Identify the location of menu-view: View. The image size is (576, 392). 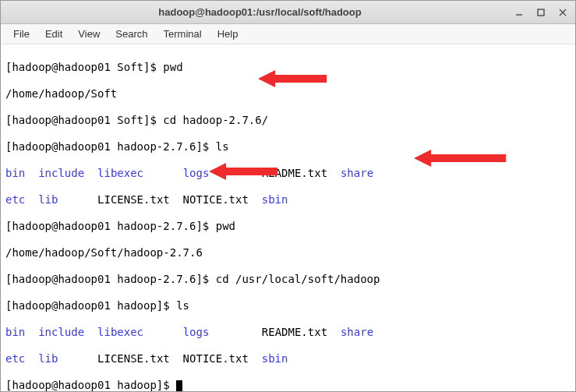
(89, 34).